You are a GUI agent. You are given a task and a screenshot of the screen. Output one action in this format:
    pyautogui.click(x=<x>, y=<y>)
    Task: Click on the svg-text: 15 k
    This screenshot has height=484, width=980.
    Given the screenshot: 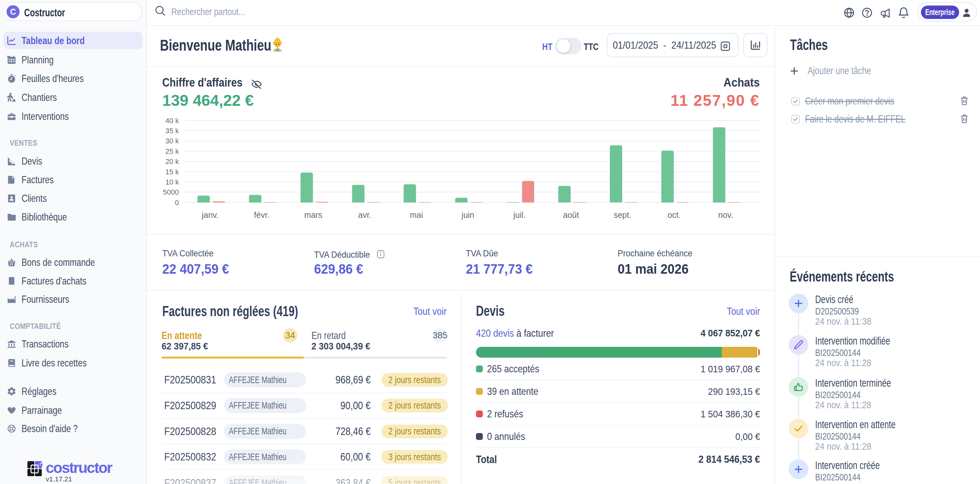 What is the action you would take?
    pyautogui.click(x=172, y=172)
    